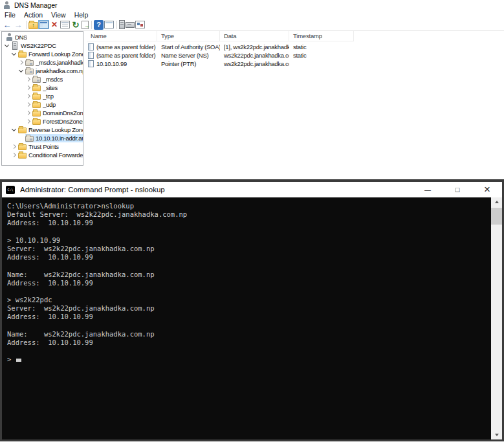 The width and height of the screenshot is (504, 444). Describe the element at coordinates (140, 25) in the screenshot. I see `filter-icon` at that location.